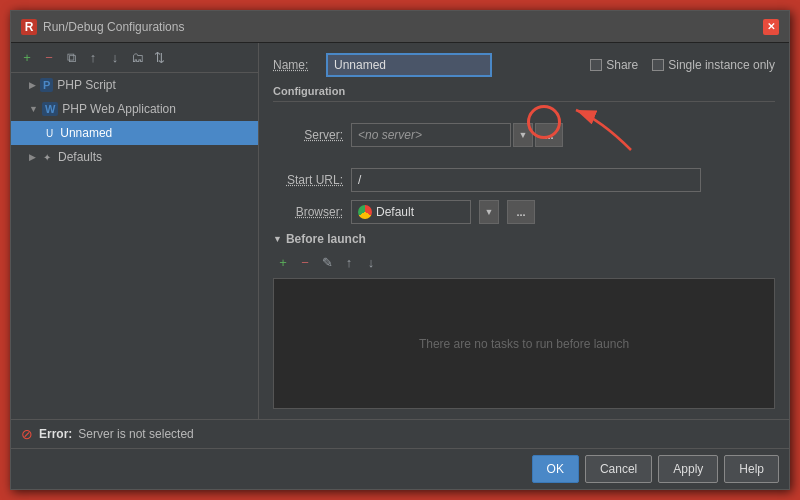 The height and width of the screenshot is (500, 800). I want to click on chevron-right-icon: ▶, so click(32, 85).